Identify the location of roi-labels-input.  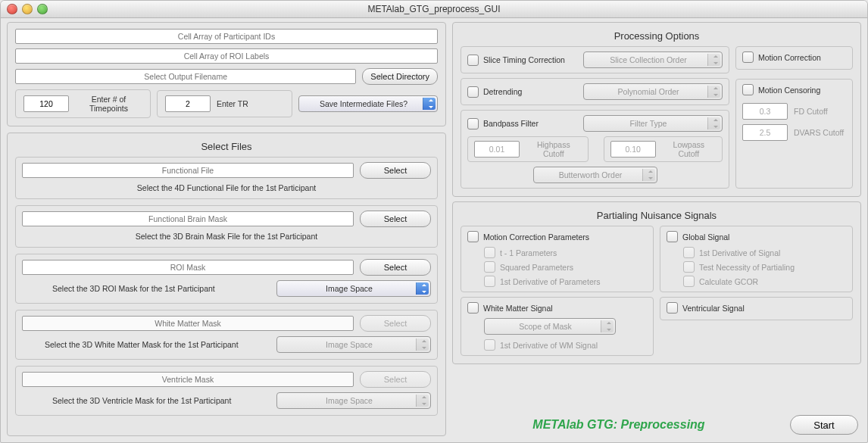
(226, 56).